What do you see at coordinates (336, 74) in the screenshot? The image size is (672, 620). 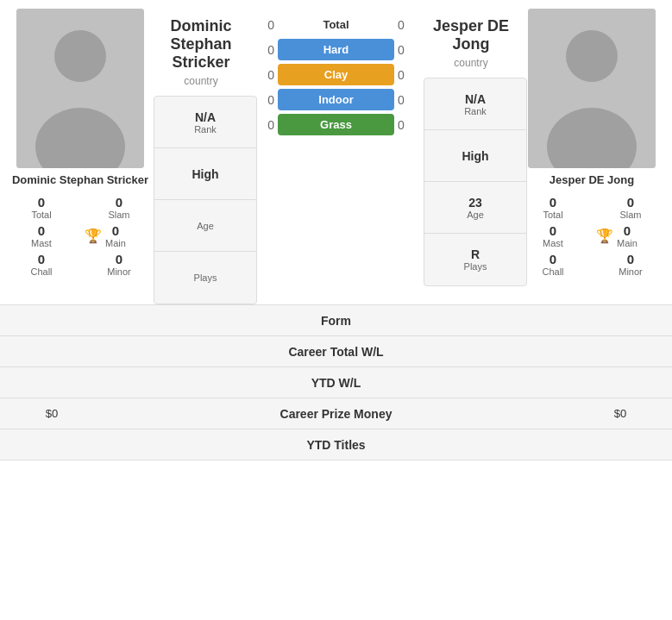 I see `clay-row: 0 Clay 0` at bounding box center [336, 74].